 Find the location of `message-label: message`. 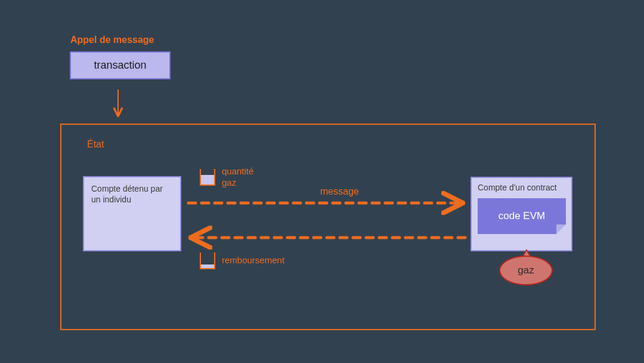

message-label: message is located at coordinates (340, 192).